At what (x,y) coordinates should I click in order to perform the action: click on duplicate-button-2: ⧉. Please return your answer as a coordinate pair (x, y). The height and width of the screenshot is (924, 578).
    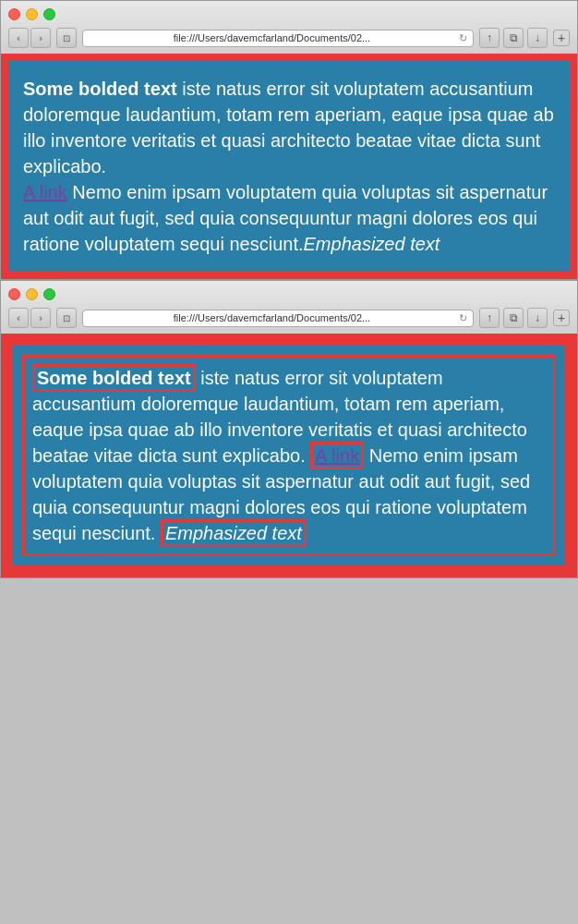
    Looking at the image, I should click on (513, 318).